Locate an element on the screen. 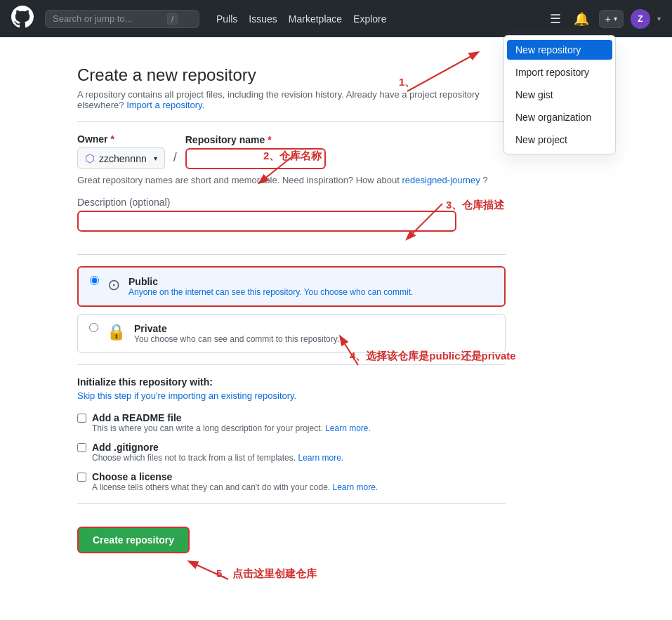  desc-label: Description (optional) is located at coordinates (291, 202).